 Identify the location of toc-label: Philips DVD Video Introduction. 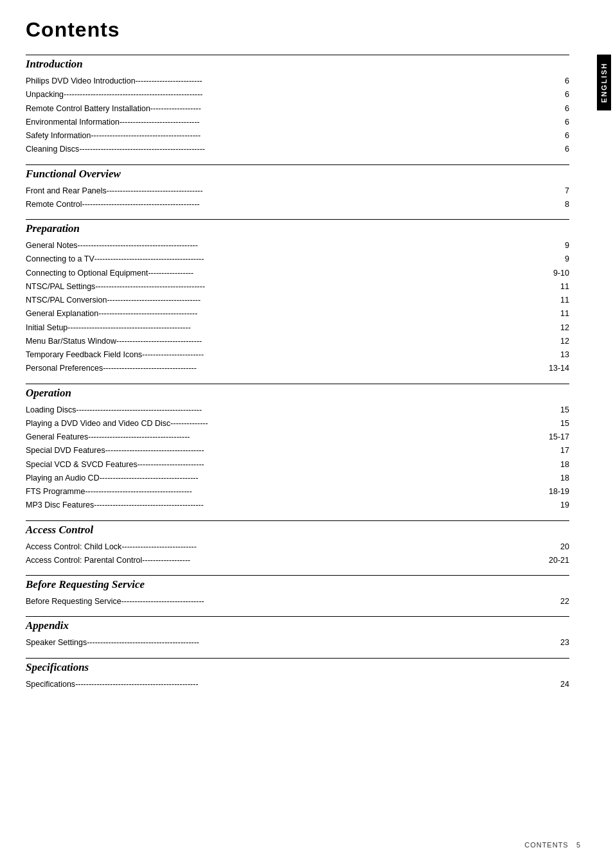
(81, 81).